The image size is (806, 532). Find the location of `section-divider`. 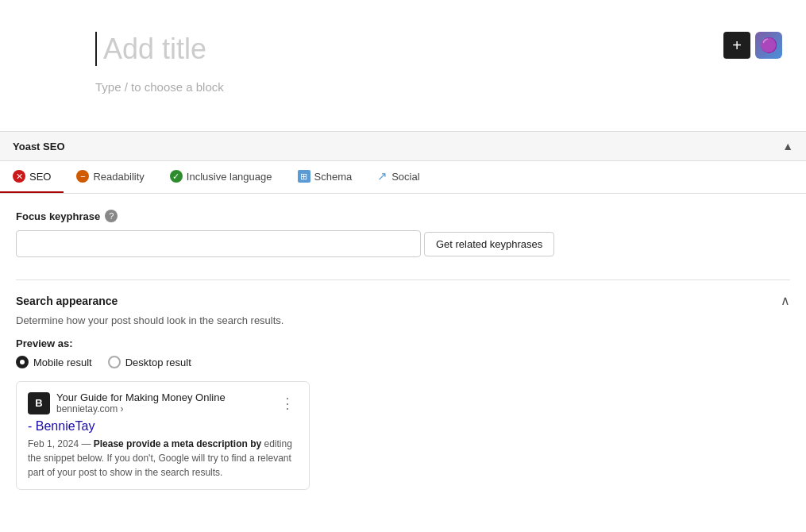

section-divider is located at coordinates (403, 279).